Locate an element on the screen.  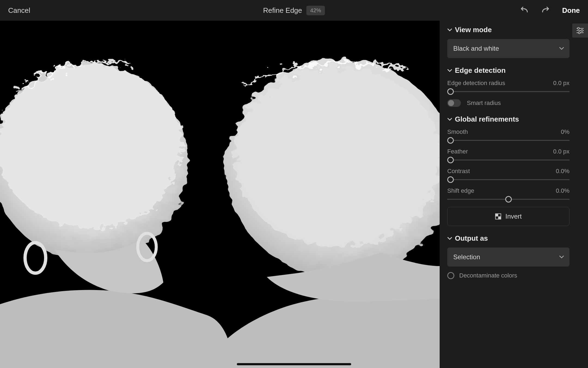
invert-icon is located at coordinates (498, 216).